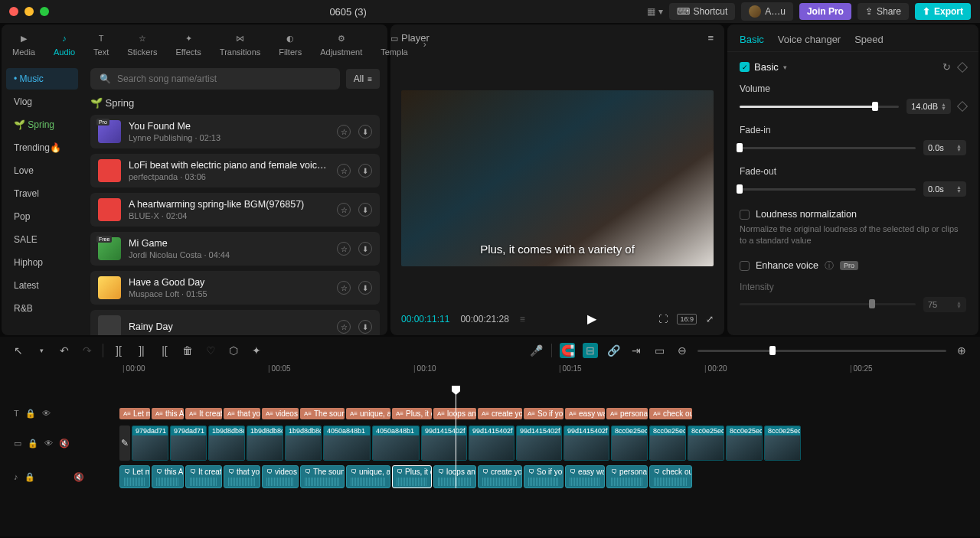 This screenshot has width=980, height=538. Describe the element at coordinates (125, 443) in the screenshot. I see `edit-track-button: ✎` at that location.